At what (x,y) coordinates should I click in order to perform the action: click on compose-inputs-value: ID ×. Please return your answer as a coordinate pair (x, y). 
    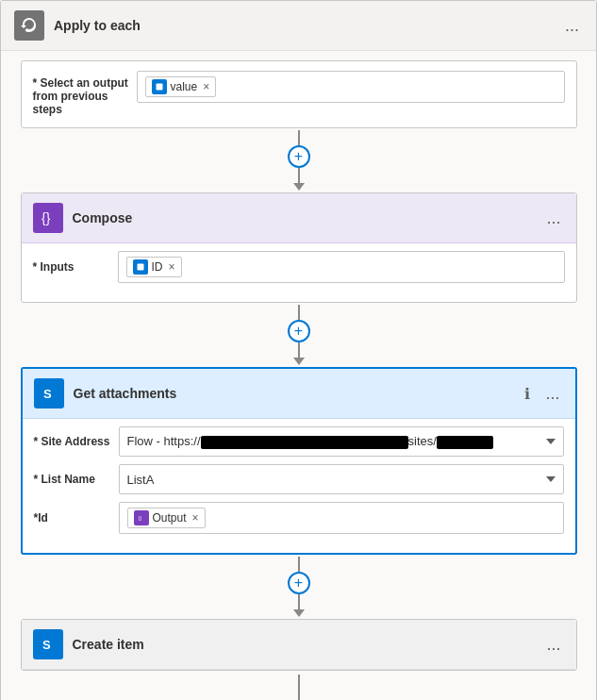
    Looking at the image, I should click on (341, 267).